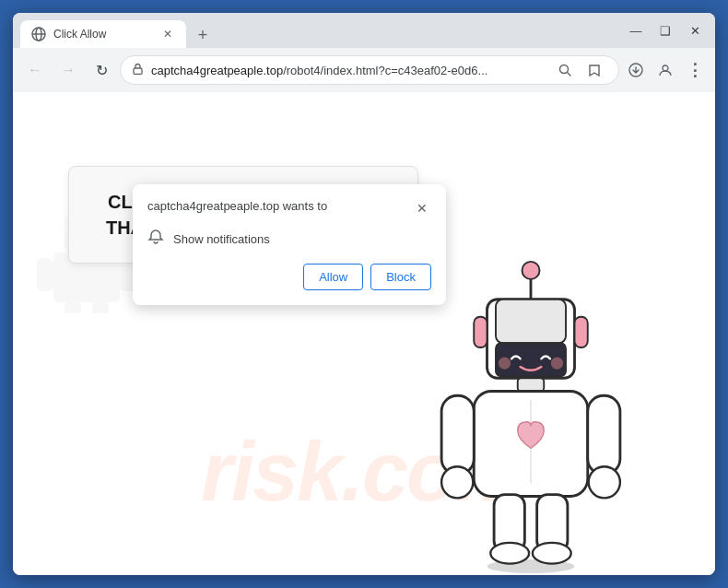 This screenshot has width=728, height=588. What do you see at coordinates (636, 70) in the screenshot?
I see `download-icon-button` at bounding box center [636, 70].